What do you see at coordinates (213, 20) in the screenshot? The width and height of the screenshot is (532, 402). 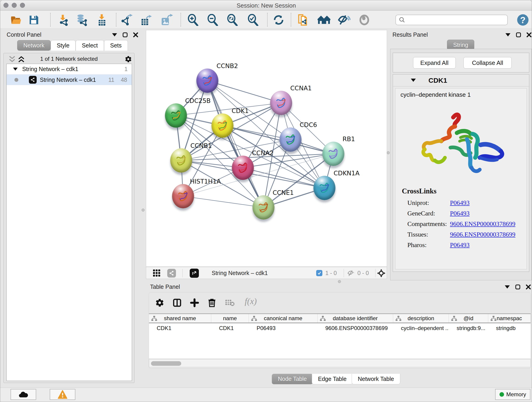 I see `zoom-out-button` at bounding box center [213, 20].